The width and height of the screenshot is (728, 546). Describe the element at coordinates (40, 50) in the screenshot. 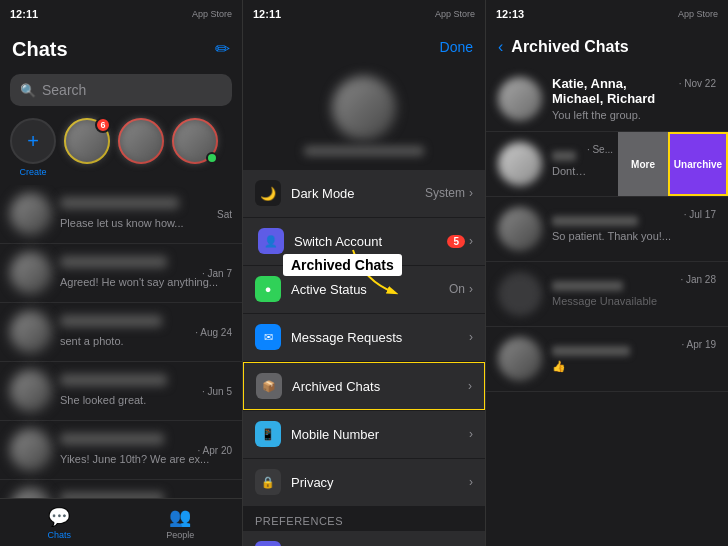

I see `chats-title: Chats` at that location.